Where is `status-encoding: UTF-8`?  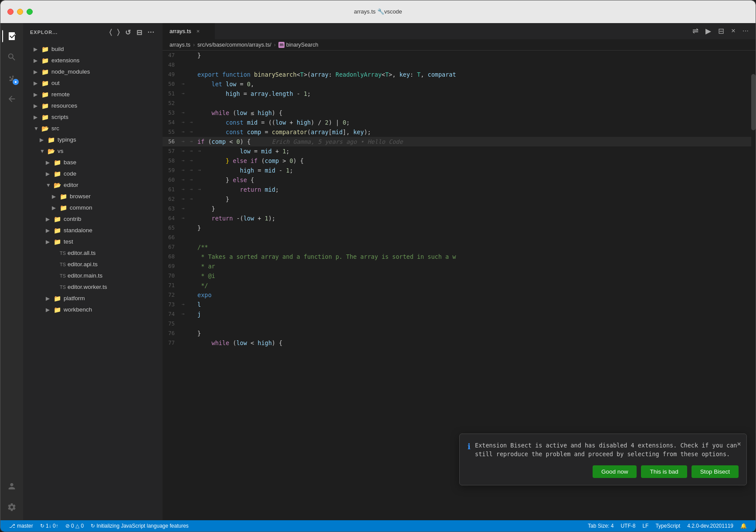 status-encoding: UTF-8 is located at coordinates (628, 526).